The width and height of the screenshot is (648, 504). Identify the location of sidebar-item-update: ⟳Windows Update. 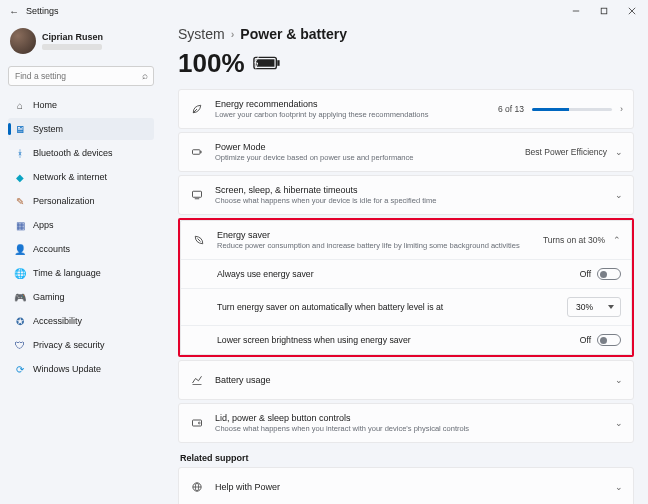
(81, 369).